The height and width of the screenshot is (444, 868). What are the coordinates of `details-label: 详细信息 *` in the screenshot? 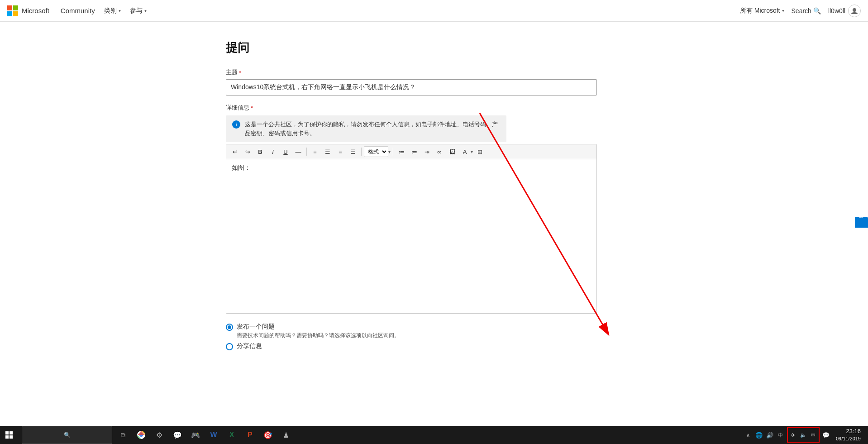 It's located at (434, 108).